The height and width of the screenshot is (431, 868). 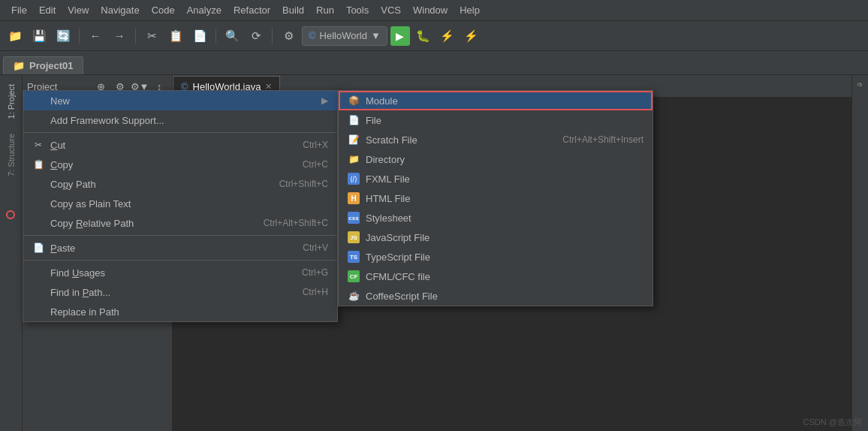 What do you see at coordinates (38, 273) in the screenshot?
I see `cm-icon-find-usages` at bounding box center [38, 273].